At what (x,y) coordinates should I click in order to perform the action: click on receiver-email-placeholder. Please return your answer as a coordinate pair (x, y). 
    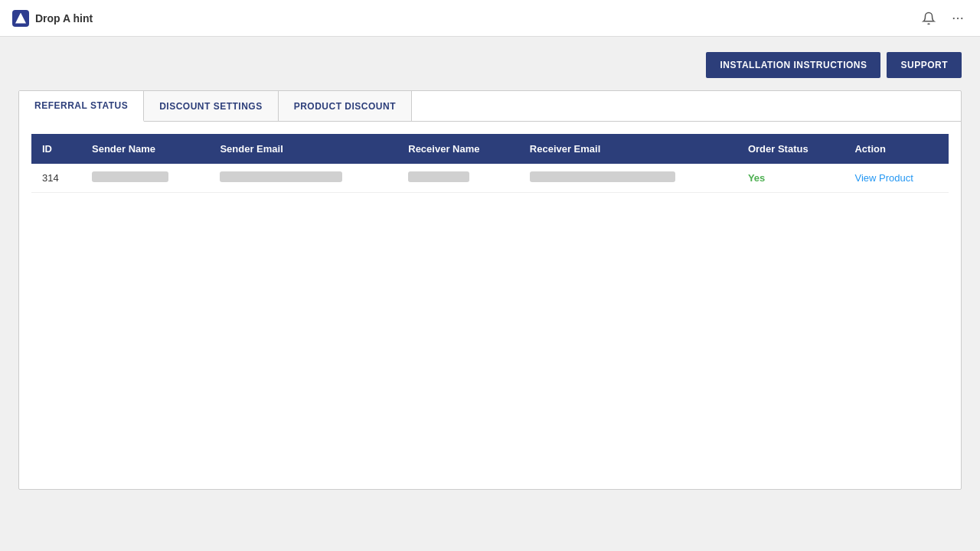
    Looking at the image, I should click on (603, 177).